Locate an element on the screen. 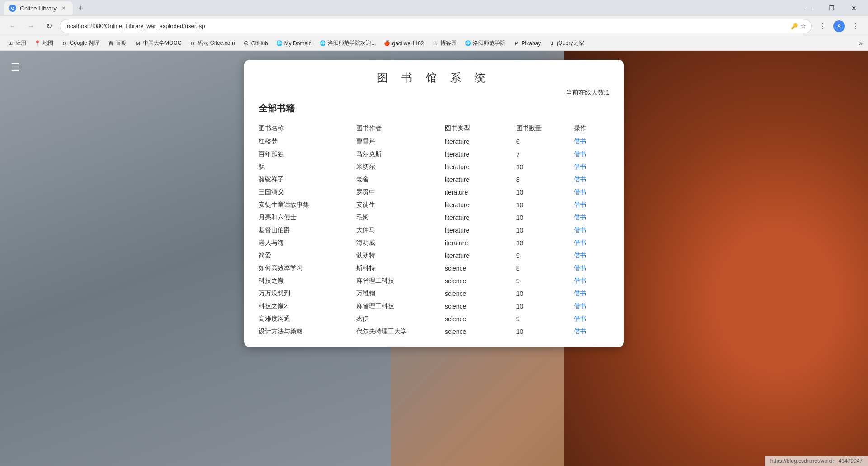  book-action-13: 借书 is located at coordinates (591, 306).